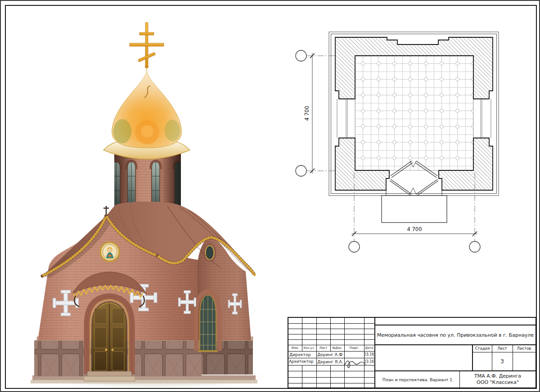 The height and width of the screenshot is (392, 540). I want to click on role-director: Директор, so click(303, 354).